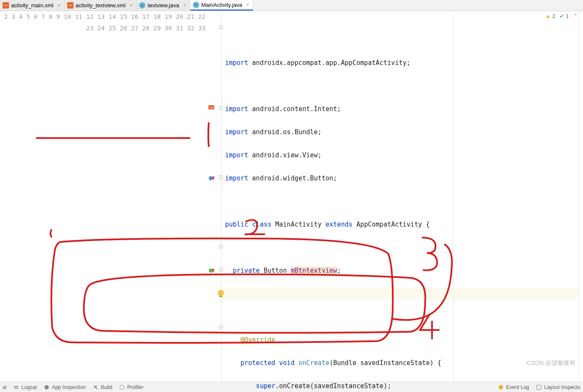 This screenshot has width=583, height=392. What do you see at coordinates (25, 387) in the screenshot?
I see `bottom-item-logcat: Logcat` at bounding box center [25, 387].